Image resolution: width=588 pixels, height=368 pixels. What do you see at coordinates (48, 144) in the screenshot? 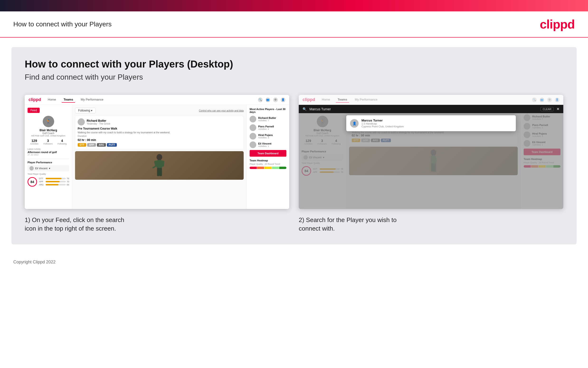
I see `stat-followers-label-1: Followers` at bounding box center [48, 144].